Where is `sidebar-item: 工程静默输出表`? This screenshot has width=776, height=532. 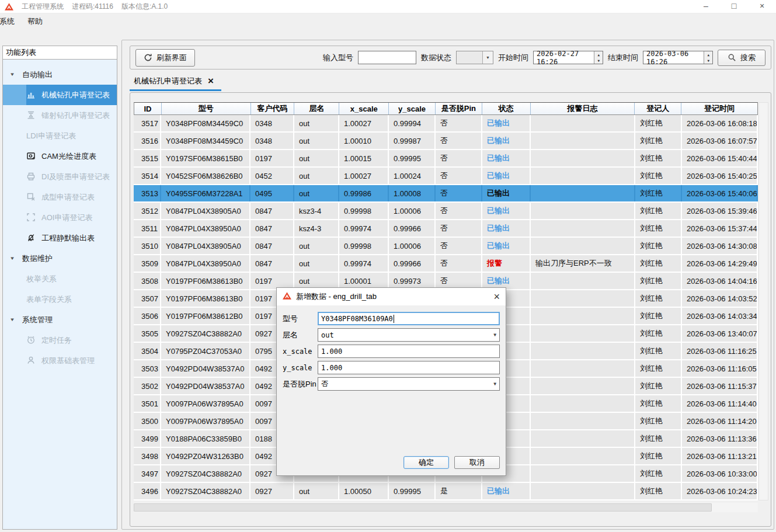
sidebar-item: 工程静默输出表 is located at coordinates (60, 238).